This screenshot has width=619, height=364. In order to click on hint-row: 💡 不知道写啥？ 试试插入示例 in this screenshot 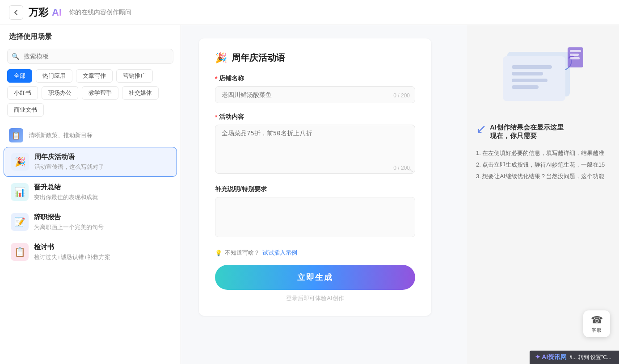, I will do `click(315, 253)`.